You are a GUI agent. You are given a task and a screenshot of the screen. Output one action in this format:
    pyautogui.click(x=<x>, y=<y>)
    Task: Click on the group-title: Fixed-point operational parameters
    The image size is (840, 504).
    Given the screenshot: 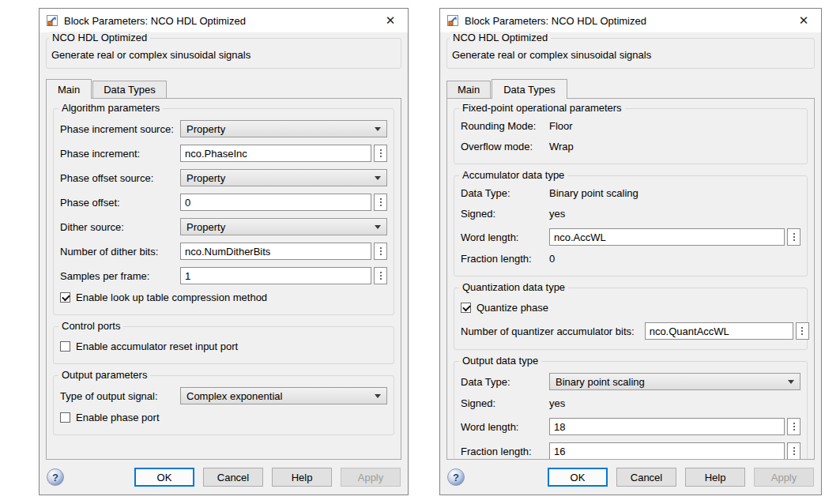 What is the action you would take?
    pyautogui.click(x=542, y=107)
    